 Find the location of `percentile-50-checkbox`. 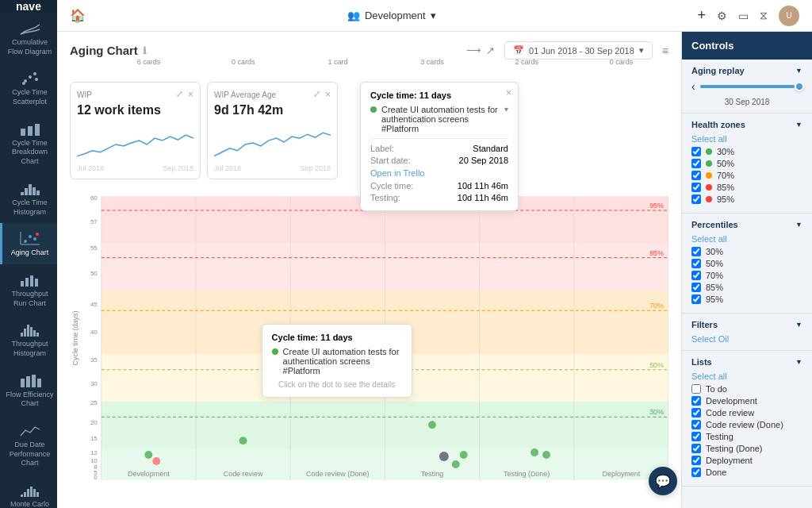

percentile-50-checkbox is located at coordinates (696, 264).